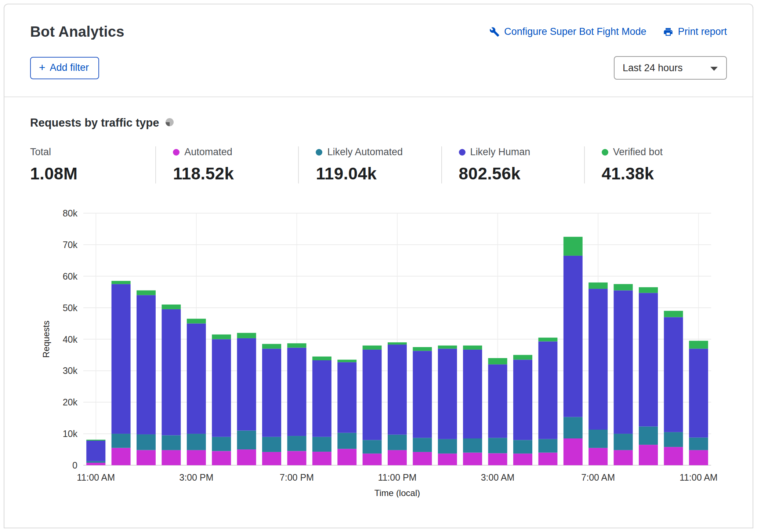  What do you see at coordinates (65, 68) in the screenshot?
I see `add-filter-button: + Add filter` at bounding box center [65, 68].